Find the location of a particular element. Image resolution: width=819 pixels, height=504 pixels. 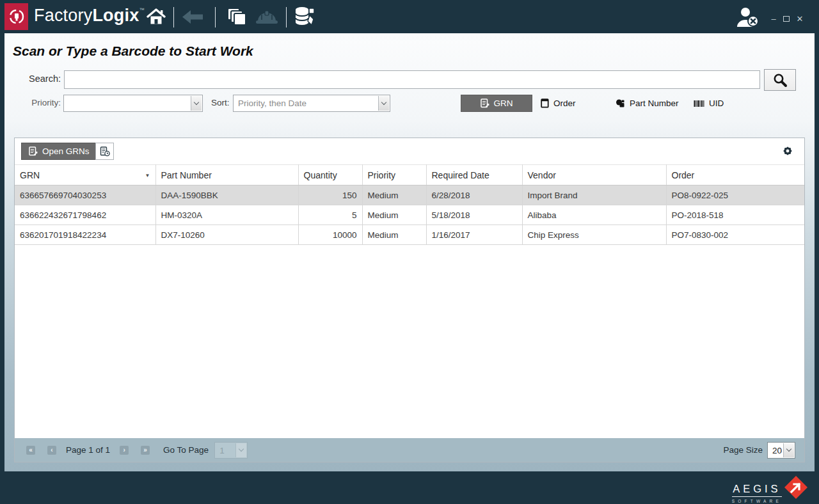

goto-page-dropdown: 1 is located at coordinates (231, 450).